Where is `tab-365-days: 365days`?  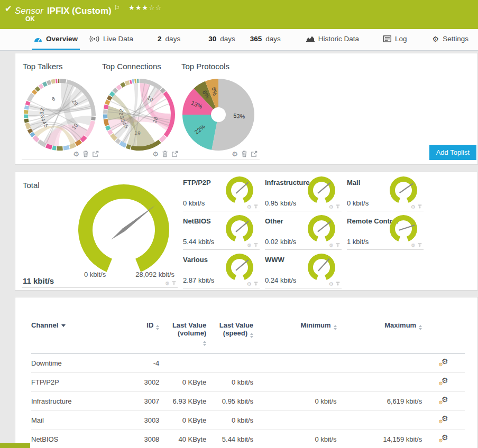
tab-365-days: 365days is located at coordinates (265, 40).